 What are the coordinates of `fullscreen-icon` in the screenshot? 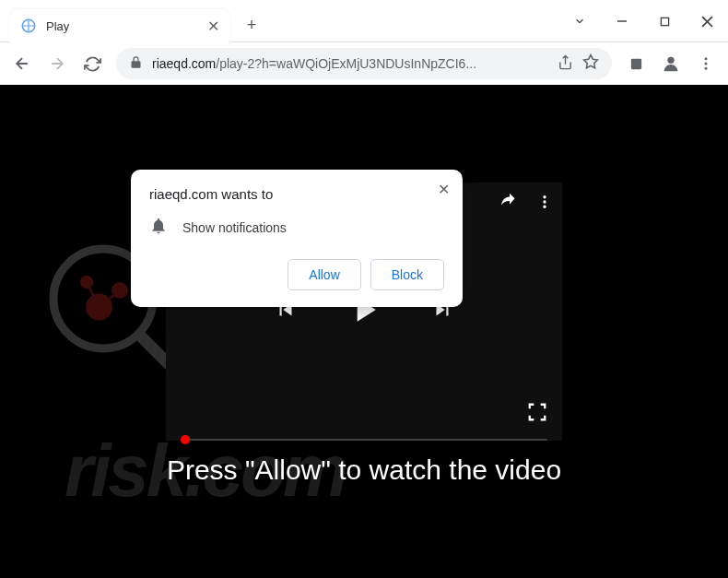 It's located at (537, 414).